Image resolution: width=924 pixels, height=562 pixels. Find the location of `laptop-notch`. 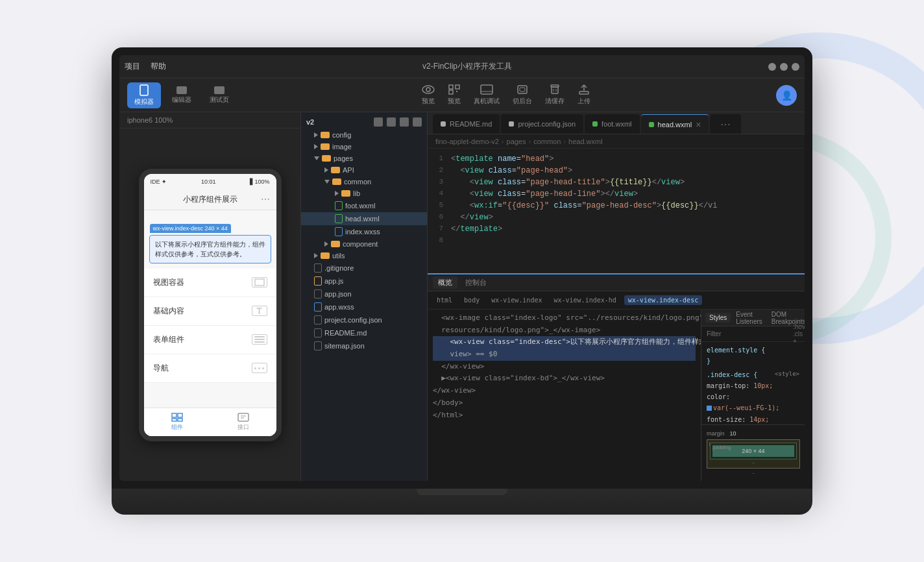

laptop-notch is located at coordinates (462, 492).